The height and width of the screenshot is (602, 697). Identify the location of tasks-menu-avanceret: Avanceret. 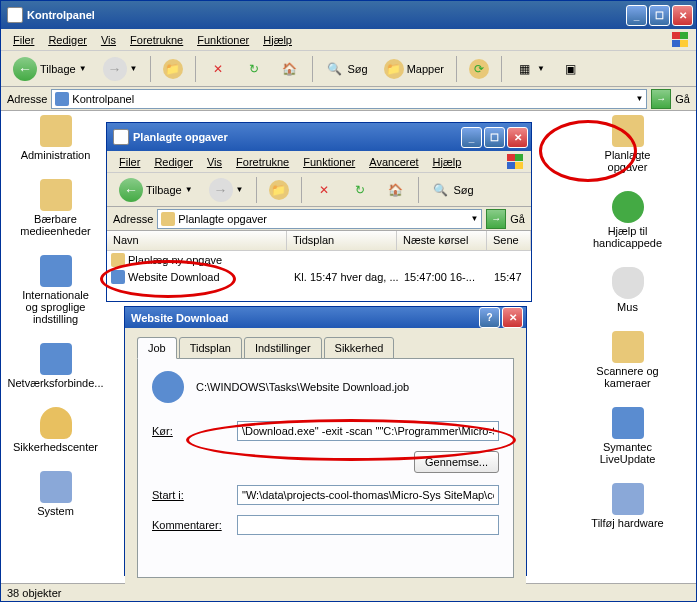
(394, 162).